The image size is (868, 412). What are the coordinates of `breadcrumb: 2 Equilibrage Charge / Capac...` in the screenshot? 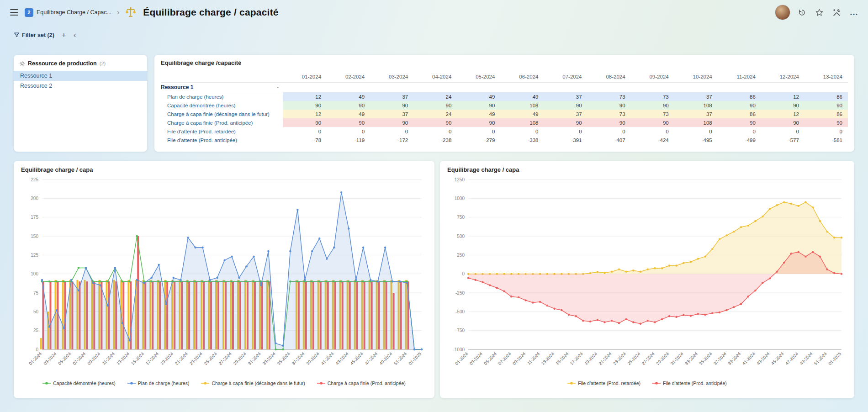 It's located at (68, 13).